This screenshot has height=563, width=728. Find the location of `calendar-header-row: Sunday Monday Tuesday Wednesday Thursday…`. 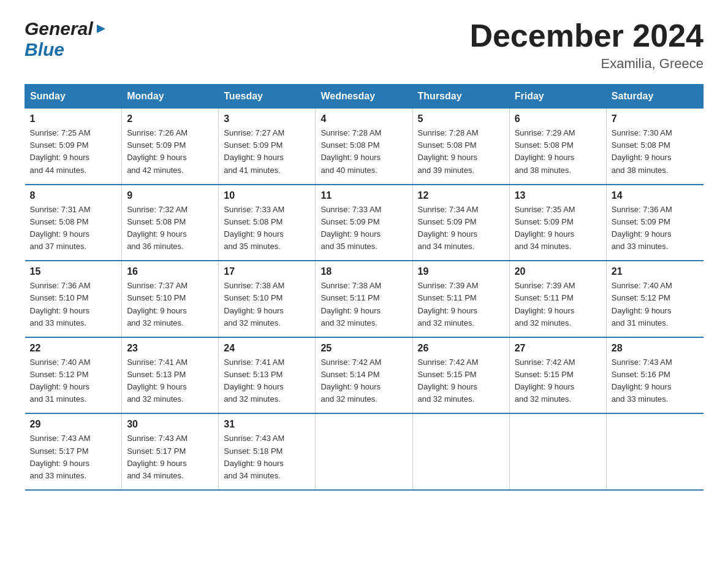

calendar-header-row: Sunday Monday Tuesday Wednesday Thursday… is located at coordinates (364, 97).